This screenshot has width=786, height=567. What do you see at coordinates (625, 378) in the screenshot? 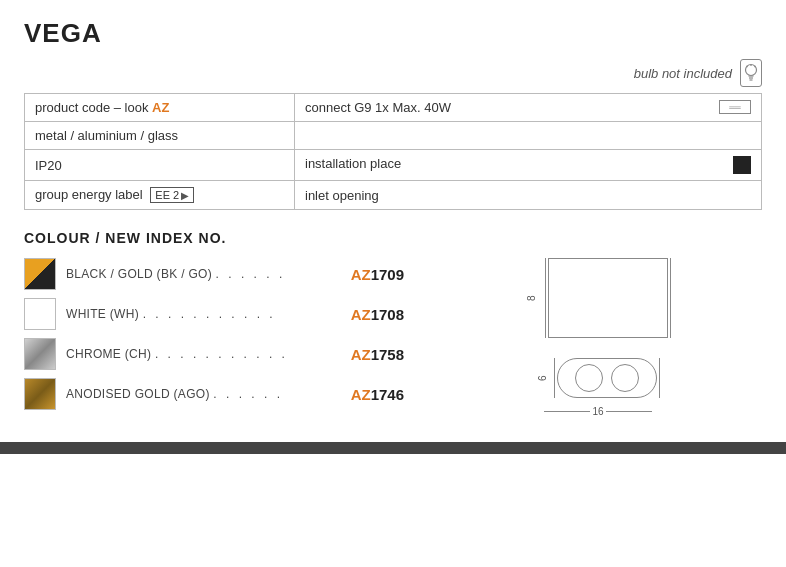
I see `circle-right` at bounding box center [625, 378].